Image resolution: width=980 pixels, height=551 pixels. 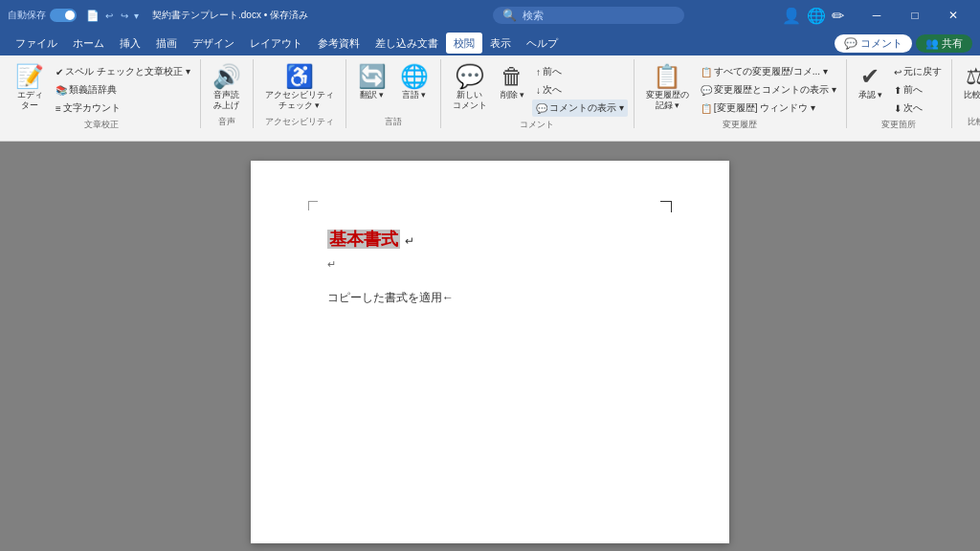 I want to click on btn-speech: 🔊 音声読み上げ, so click(x=227, y=86).